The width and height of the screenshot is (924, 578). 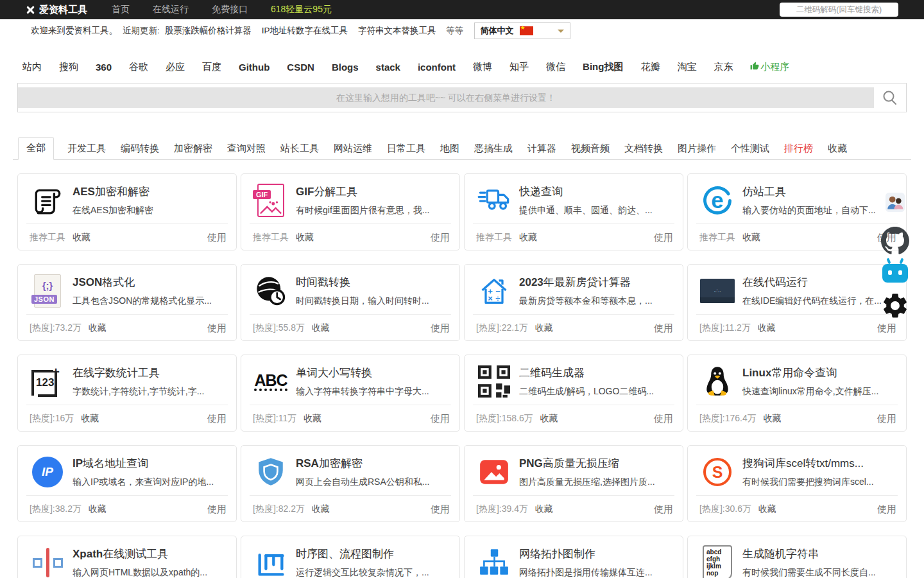 I want to click on engine-link: 谷歌, so click(x=139, y=67).